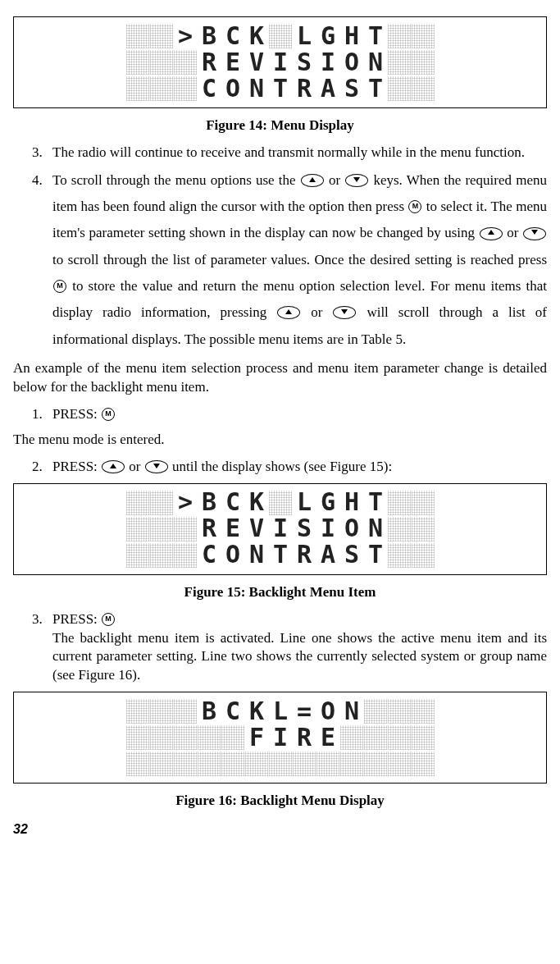 Image resolution: width=560 pixels, height=964 pixels. I want to click on example-paragraph: An example of the menu item selection pr…, so click(280, 378).